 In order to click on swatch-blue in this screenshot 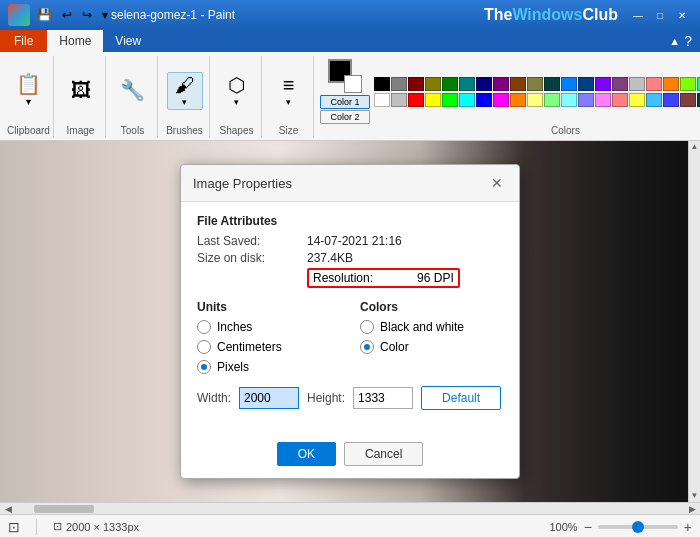, I will do `click(569, 84)`.